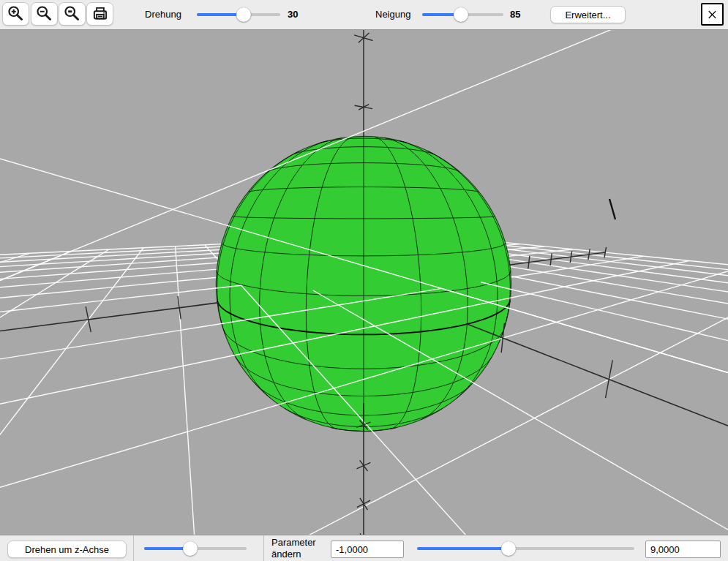 Image resolution: width=728 pixels, height=561 pixels. I want to click on print-icon, so click(100, 14).